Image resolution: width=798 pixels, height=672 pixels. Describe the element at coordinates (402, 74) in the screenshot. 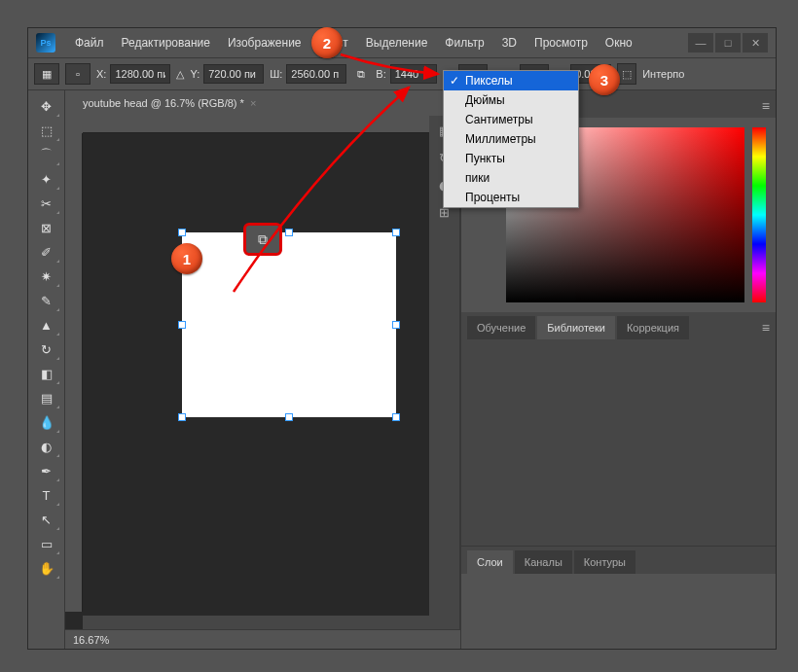

I see `options-bar: ▦ ▫ X: △ Y: Ш: ⧉ В: ∠ ° Н: V: ⬚ Интерпо` at that location.